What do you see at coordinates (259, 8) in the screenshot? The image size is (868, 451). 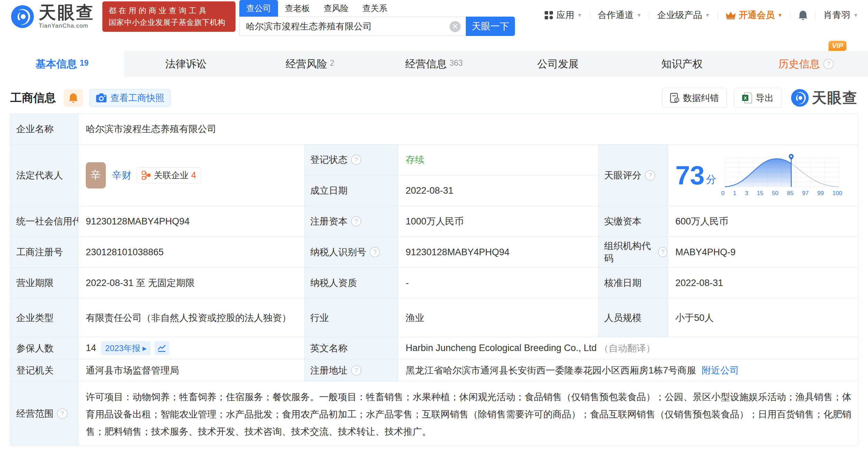 I see `search-tab-company: 查公司` at bounding box center [259, 8].